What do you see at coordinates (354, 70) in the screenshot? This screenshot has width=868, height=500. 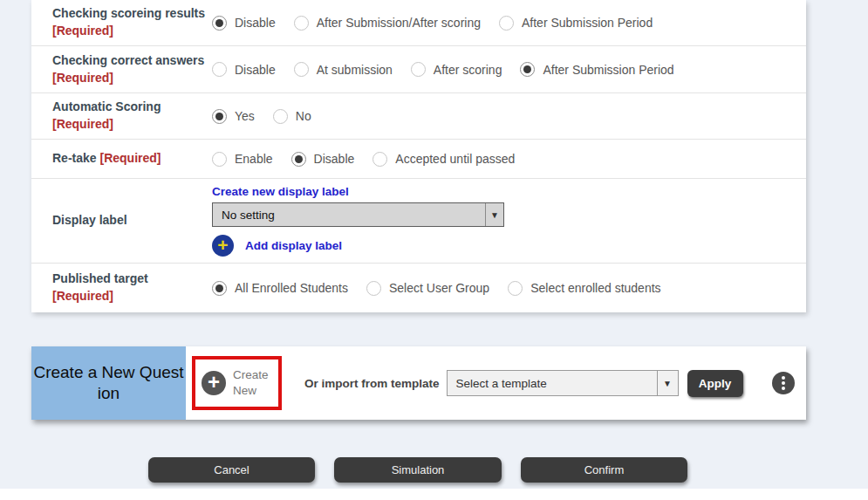 I see `radio-label: At submission` at bounding box center [354, 70].